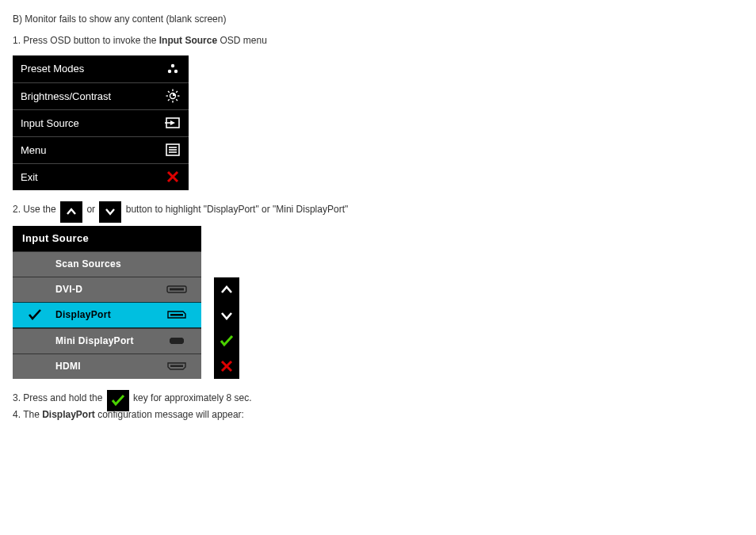 This screenshot has width=756, height=535. Describe the element at coordinates (238, 208) in the screenshot. I see `text: button to highlight "DisplayPort" or "Mi…` at that location.